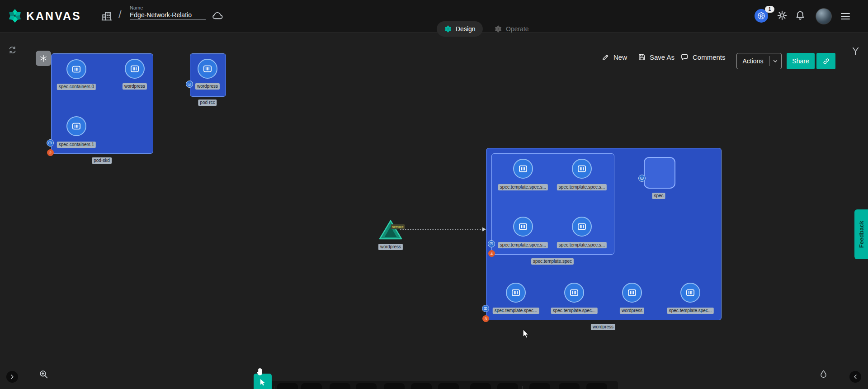 This screenshot has height=389, width=868. What do you see at coordinates (759, 61) in the screenshot?
I see `actions-button: Actions` at bounding box center [759, 61].